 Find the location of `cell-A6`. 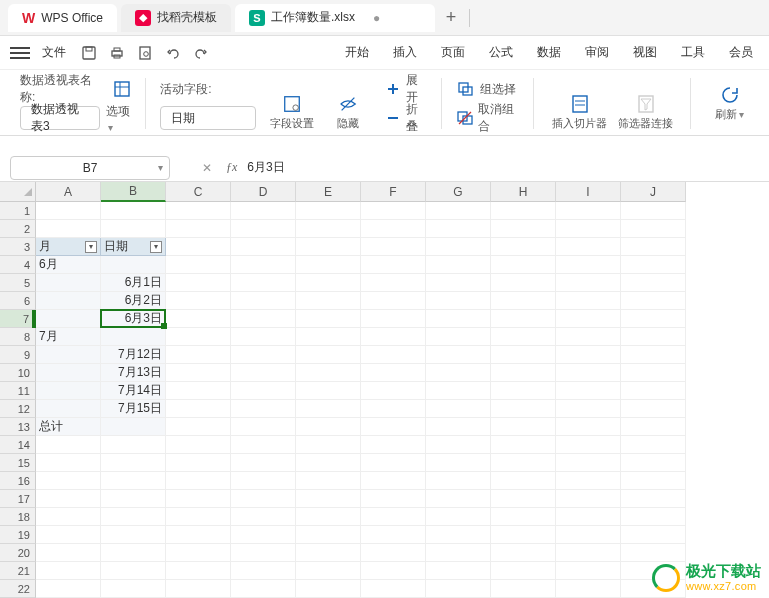

cell-A6 is located at coordinates (68, 301).